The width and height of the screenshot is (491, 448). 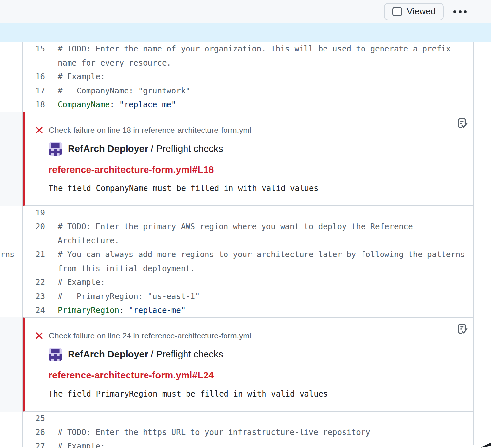 I want to click on code-content: CompanyName: "replace-me", so click(x=265, y=105).